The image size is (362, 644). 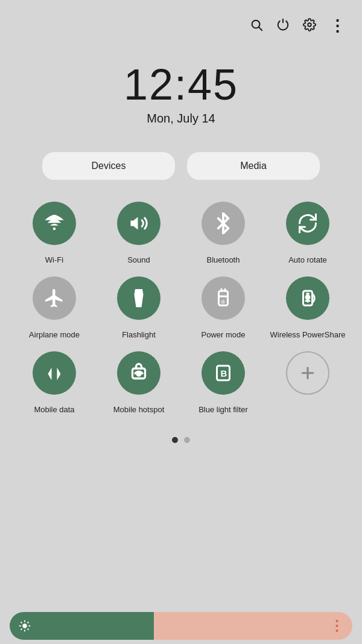 I want to click on tile-autorotate: Auto rotate, so click(x=308, y=236).